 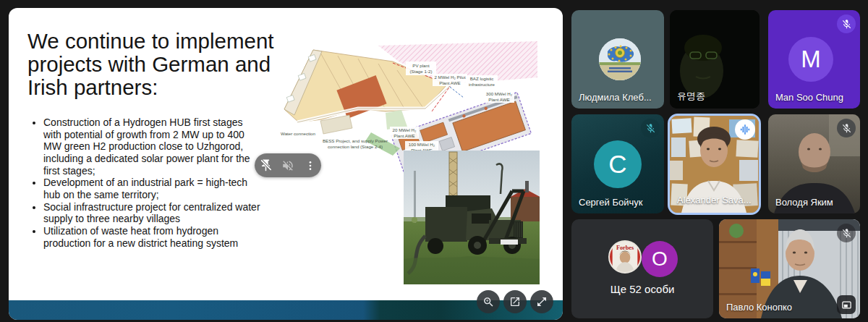 What do you see at coordinates (421, 65) in the screenshot?
I see `svg-text: PV plant` at bounding box center [421, 65].